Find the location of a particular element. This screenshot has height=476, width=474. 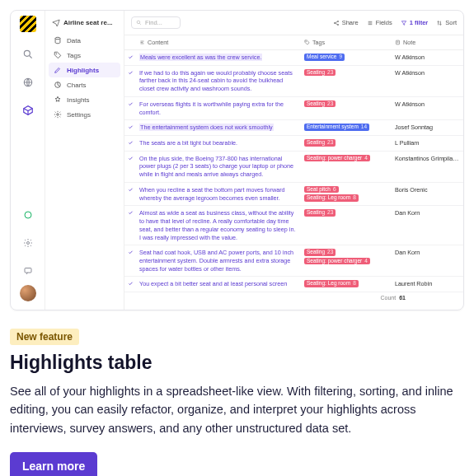

tag-pill: Entertainment system 14 is located at coordinates (336, 127).